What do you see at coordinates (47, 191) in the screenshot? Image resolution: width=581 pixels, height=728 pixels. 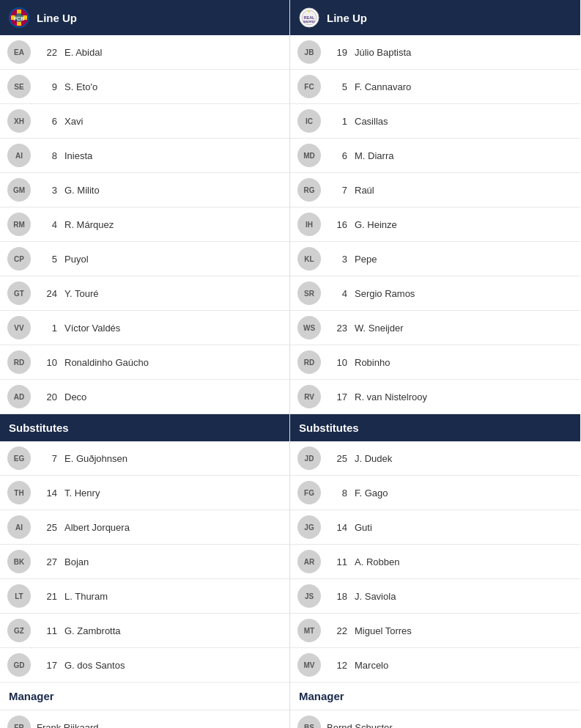 I see `player-number: 3` at bounding box center [47, 191].